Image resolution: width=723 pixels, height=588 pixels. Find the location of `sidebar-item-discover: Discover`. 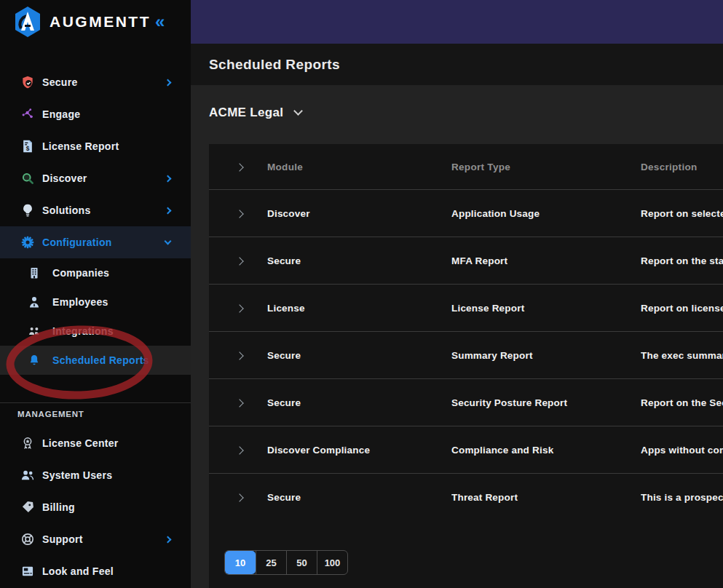

sidebar-item-discover: Discover is located at coordinates (95, 178).